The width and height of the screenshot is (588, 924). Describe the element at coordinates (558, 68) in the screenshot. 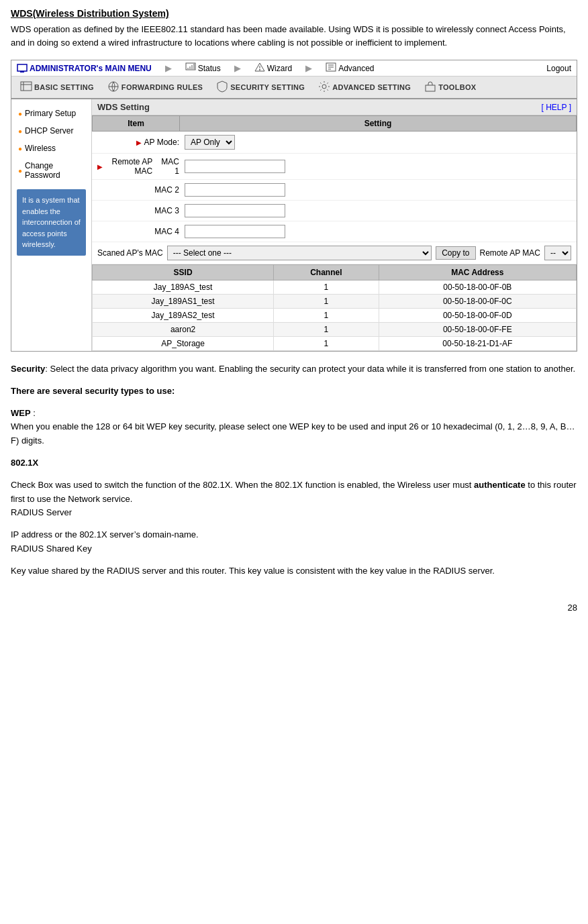

I see `nav-logout: Logout` at that location.